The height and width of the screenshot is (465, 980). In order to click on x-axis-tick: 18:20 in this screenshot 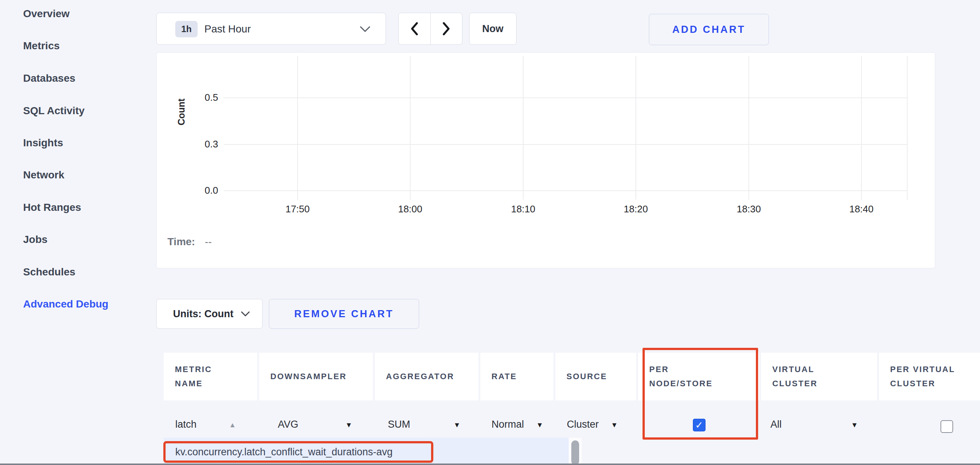, I will do `click(636, 209)`.